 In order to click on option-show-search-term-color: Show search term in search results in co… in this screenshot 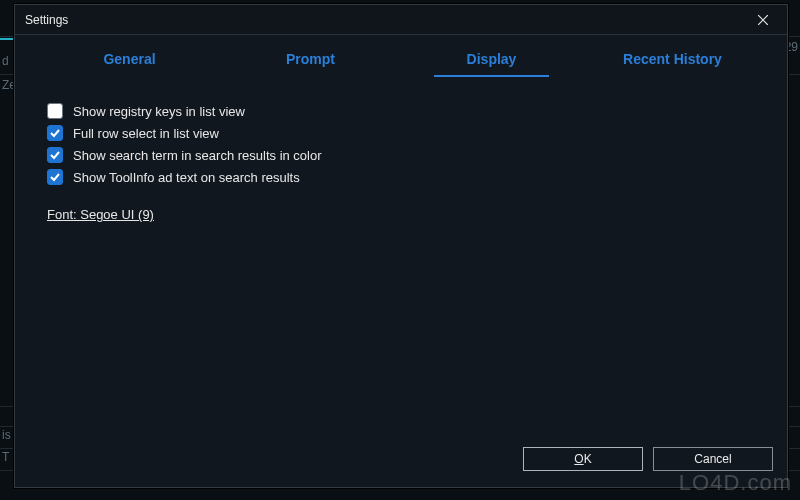, I will do `click(401, 155)`.